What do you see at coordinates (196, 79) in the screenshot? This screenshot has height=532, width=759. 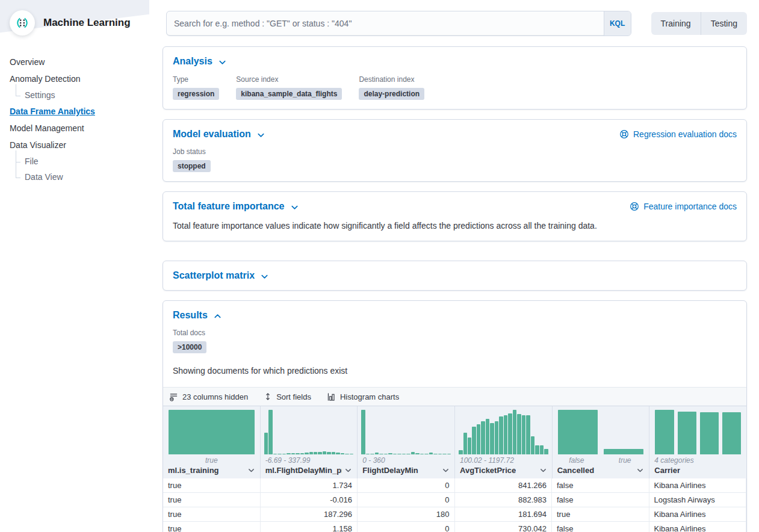 I see `field-label: Type` at bounding box center [196, 79].